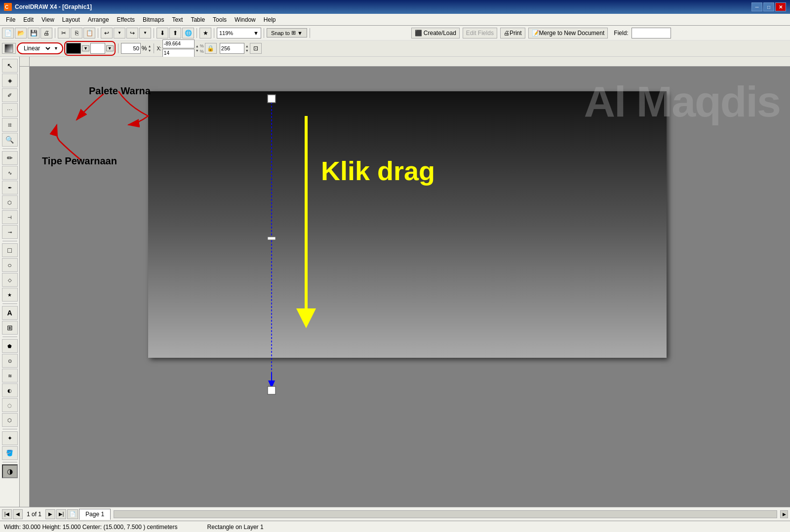 The image size is (790, 532). Describe the element at coordinates (513, 33) in the screenshot. I see `print-toolbar-button: 🖨 Print` at that location.